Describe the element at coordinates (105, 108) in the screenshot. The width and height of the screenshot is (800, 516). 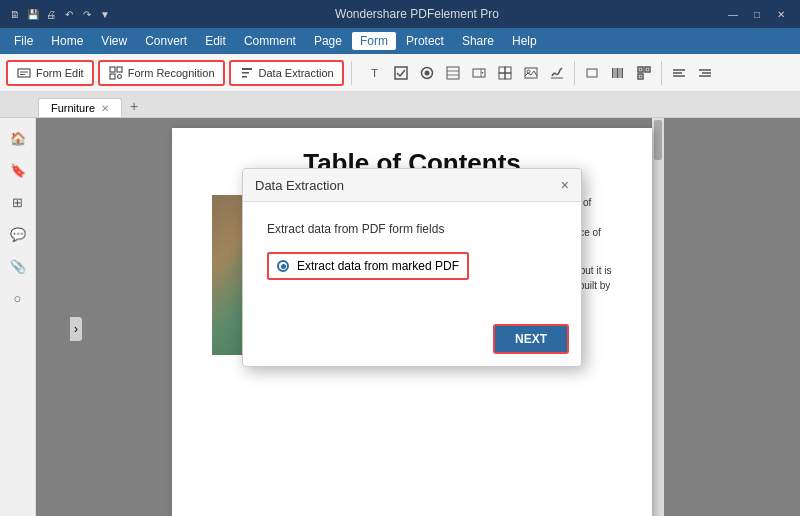
I see `tab-close-button: ✕` at that location.